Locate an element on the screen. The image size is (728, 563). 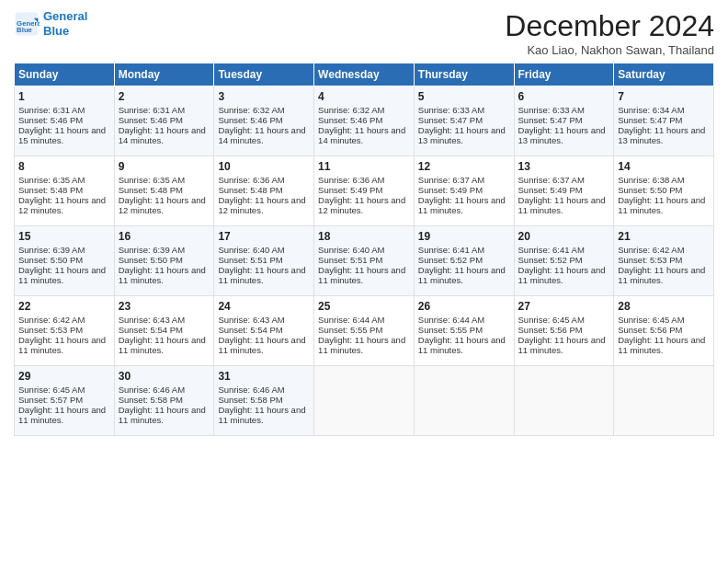
day-number: 8 is located at coordinates (64, 167).